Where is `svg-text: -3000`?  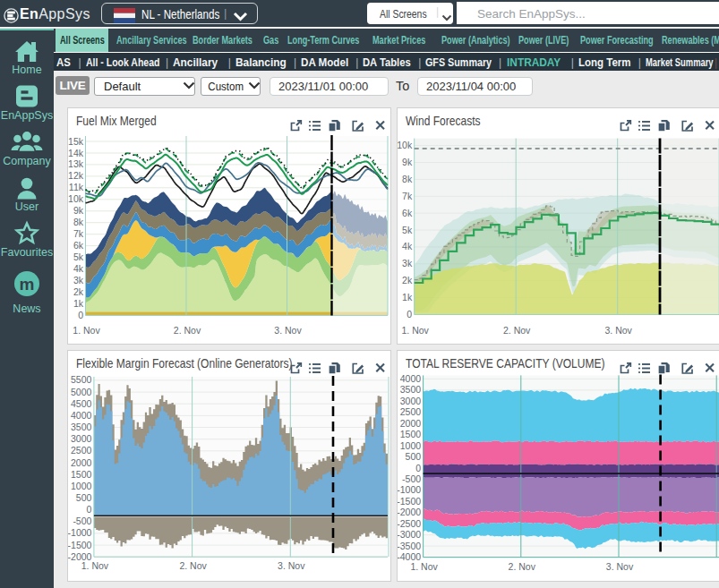
svg-text: -3000 is located at coordinates (409, 534).